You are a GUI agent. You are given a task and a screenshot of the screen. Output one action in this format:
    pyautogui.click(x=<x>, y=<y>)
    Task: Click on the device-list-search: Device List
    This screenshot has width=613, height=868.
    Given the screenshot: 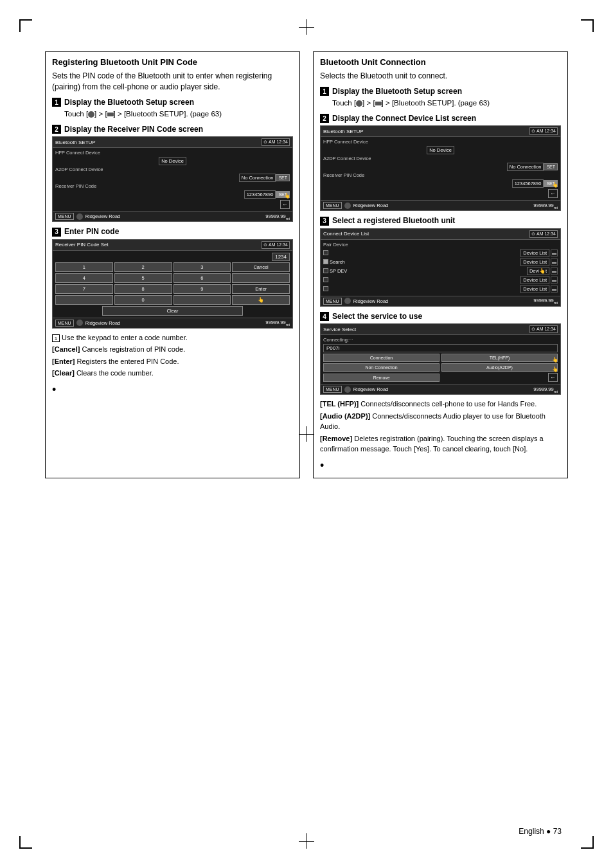 What is the action you would take?
    pyautogui.click(x=535, y=262)
    